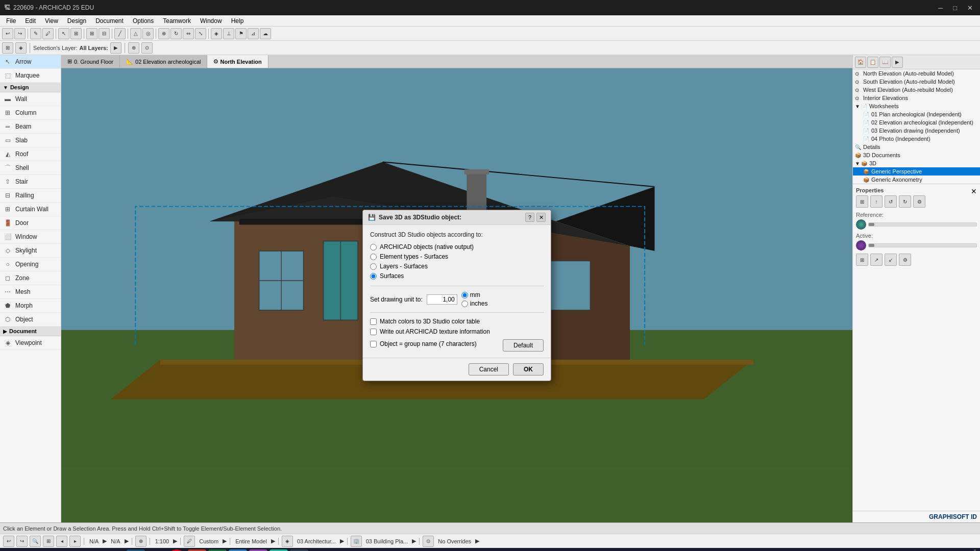  Describe the element at coordinates (457, 276) in the screenshot. I see `radio-surfaces: Surfaces` at that location.